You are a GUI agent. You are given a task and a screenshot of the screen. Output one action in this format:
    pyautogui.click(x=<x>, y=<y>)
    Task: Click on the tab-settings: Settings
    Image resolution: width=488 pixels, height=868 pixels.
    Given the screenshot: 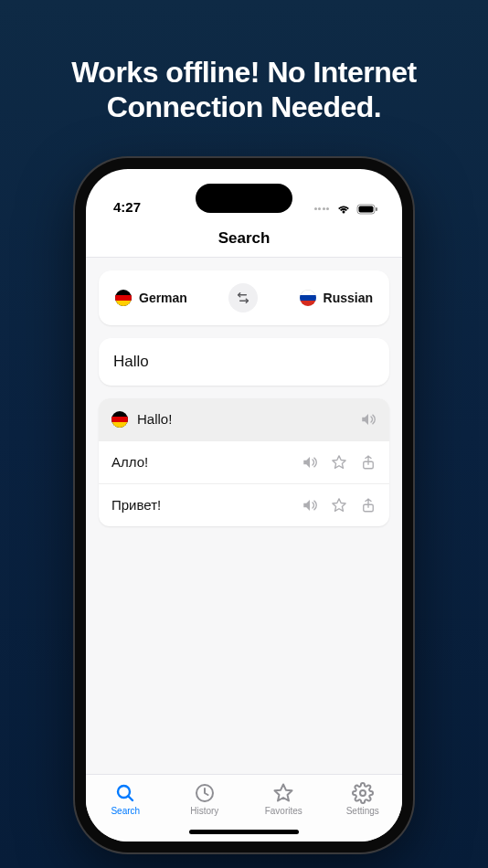 What is the action you would take?
    pyautogui.click(x=364, y=799)
    